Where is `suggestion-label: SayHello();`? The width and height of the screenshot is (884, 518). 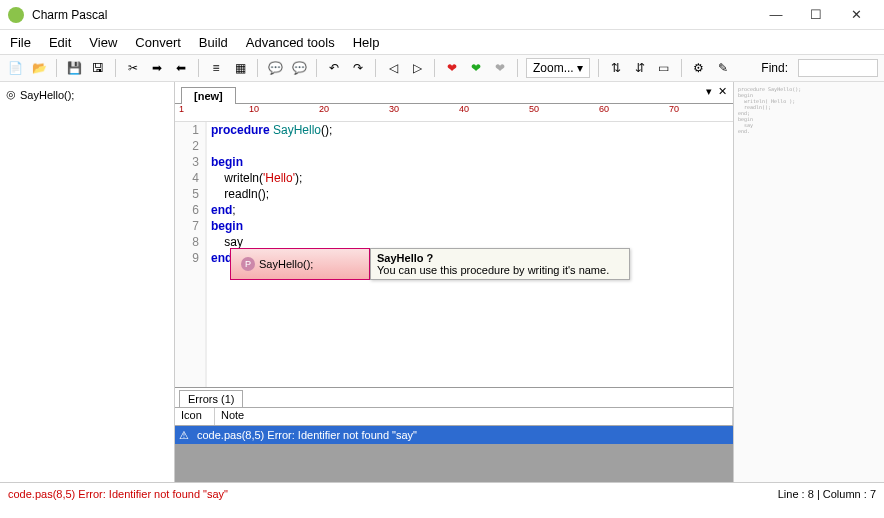
suggestion-label: SayHello(); is located at coordinates (286, 264).